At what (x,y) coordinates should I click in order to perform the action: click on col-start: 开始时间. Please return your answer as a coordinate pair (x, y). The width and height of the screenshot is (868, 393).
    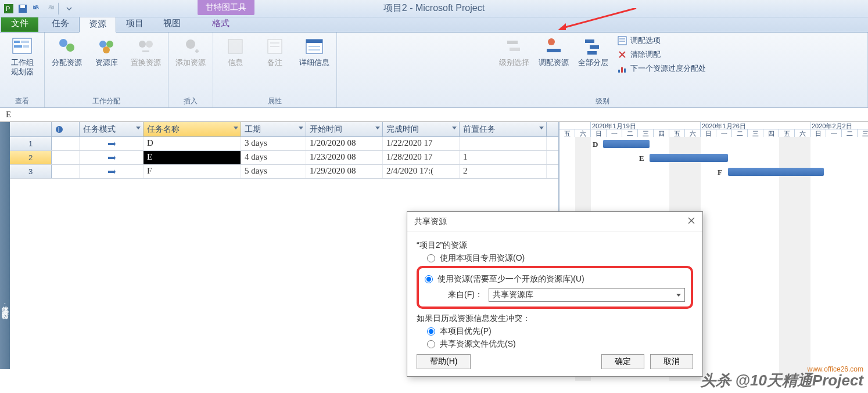
    Looking at the image, I should click on (345, 129).